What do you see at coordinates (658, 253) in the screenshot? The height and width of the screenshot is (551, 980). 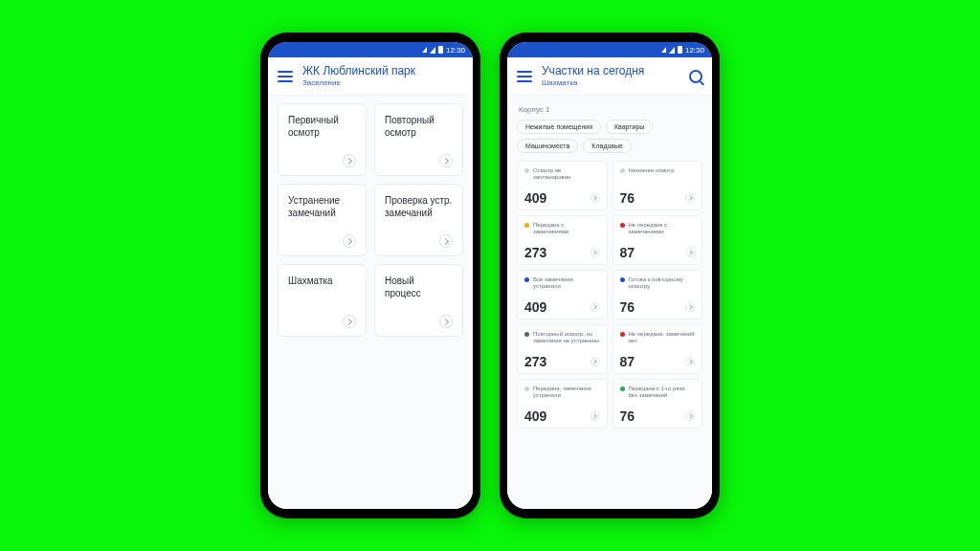 I see `stat-card-bottom: 87` at bounding box center [658, 253].